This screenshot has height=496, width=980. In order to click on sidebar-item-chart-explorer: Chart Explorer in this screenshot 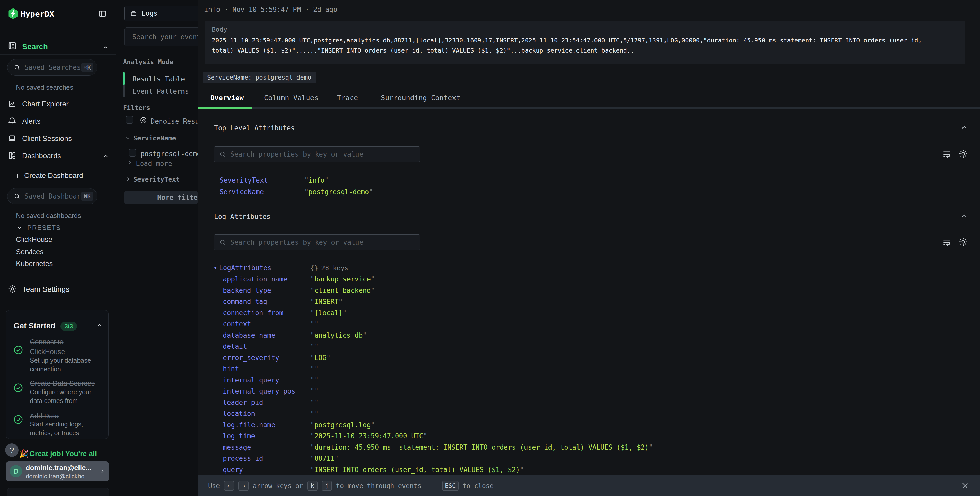, I will do `click(46, 104)`.